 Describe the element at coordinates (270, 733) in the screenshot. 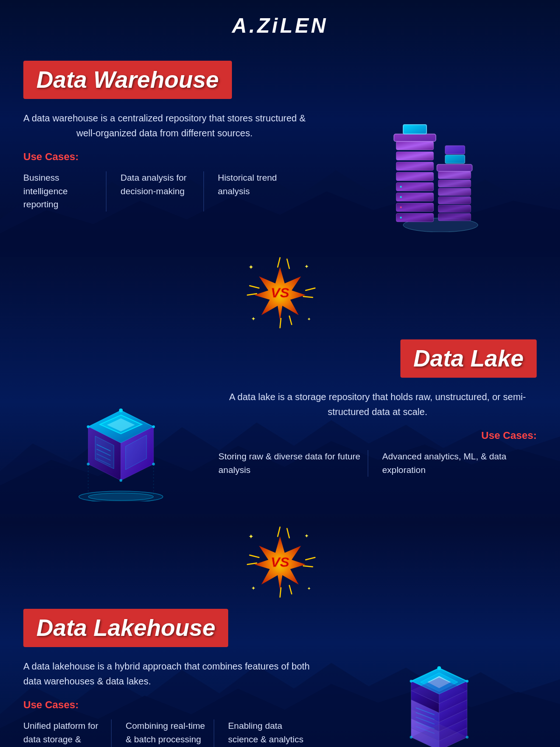

I see `dlh-use-case-3: Enabling data science & analytics across…` at that location.